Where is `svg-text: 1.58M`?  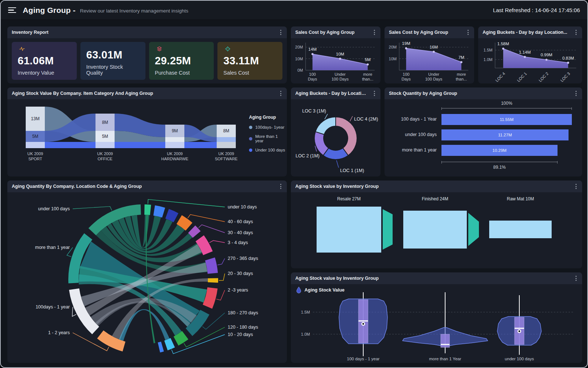 svg-text: 1.58M is located at coordinates (503, 44).